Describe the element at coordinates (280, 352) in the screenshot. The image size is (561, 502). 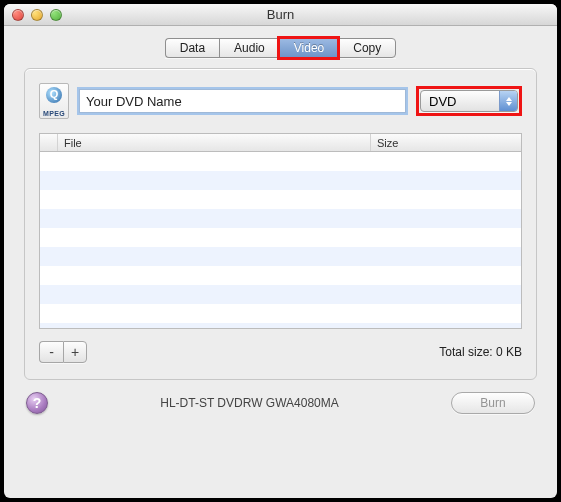
I see `table-footer-row: - + Total size: 0 KB` at that location.